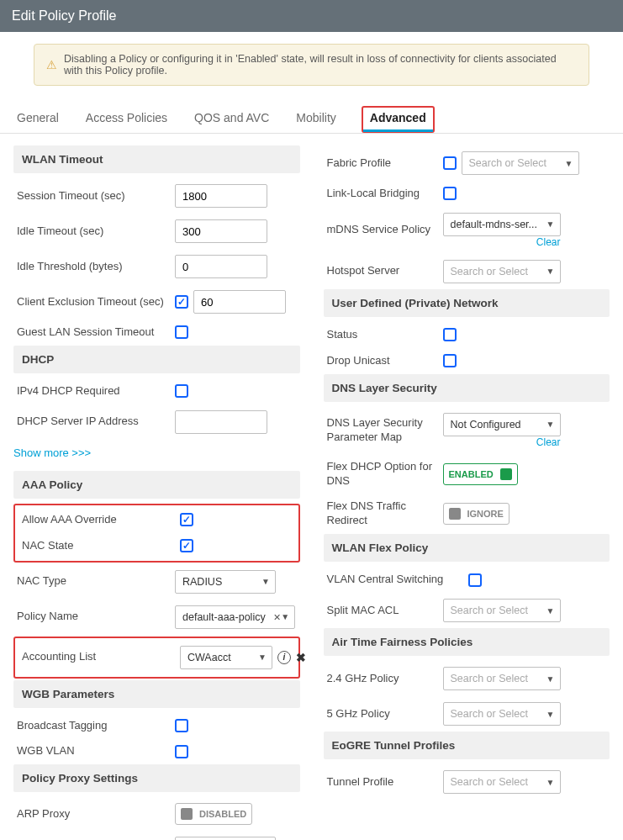  Describe the element at coordinates (156, 333) in the screenshot. I see `row-guest-lan: Guest LAN Session Timeout` at that location.